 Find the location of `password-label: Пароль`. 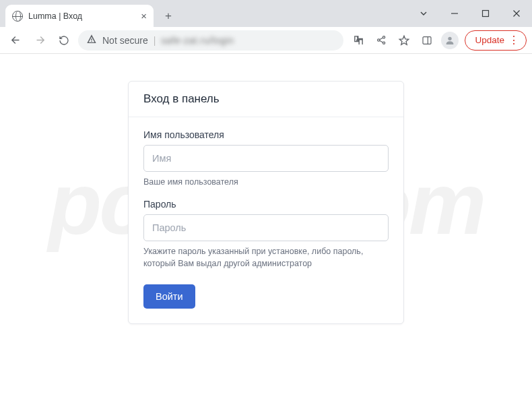

password-label: Пароль is located at coordinates (266, 204).